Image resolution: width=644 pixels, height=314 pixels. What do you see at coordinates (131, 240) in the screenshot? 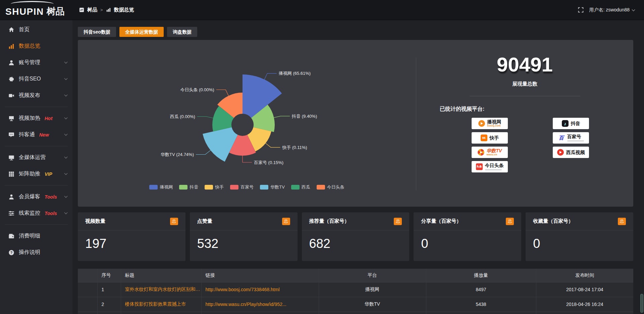
I see `stat-card-value: 197` at bounding box center [131, 240].